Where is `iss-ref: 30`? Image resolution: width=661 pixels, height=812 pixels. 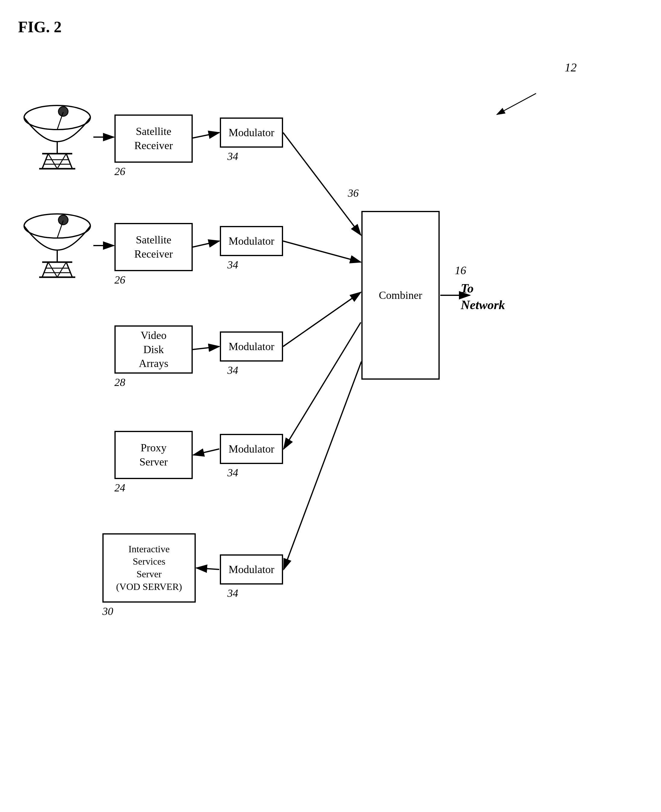
iss-ref: 30 is located at coordinates (108, 612).